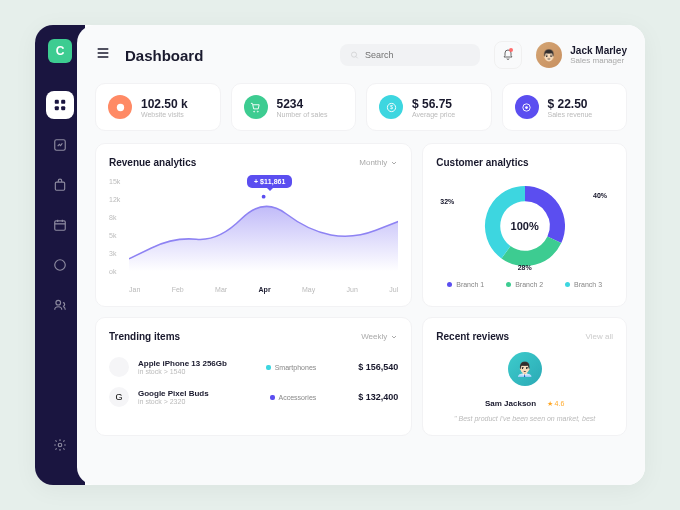  What do you see at coordinates (361, 55) in the screenshot?
I see `page-header: Dashboard 👨🏻 Jack Marley Sales manager` at bounding box center [361, 55].